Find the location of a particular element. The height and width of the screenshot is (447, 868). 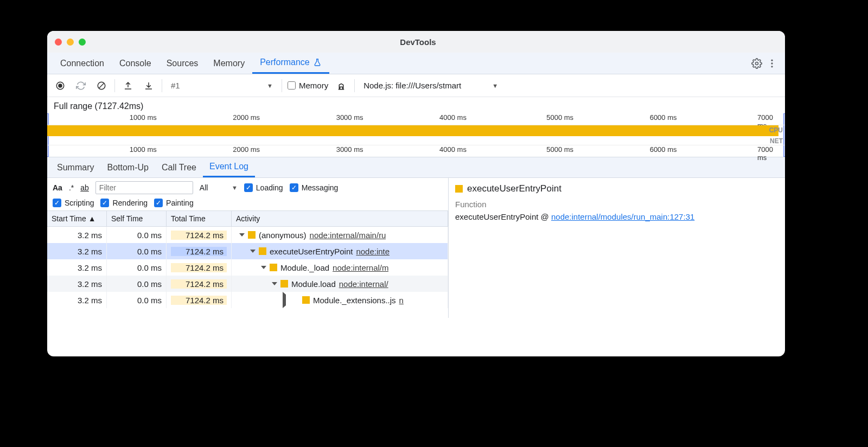

activity-name: Module.load is located at coordinates (314, 284).